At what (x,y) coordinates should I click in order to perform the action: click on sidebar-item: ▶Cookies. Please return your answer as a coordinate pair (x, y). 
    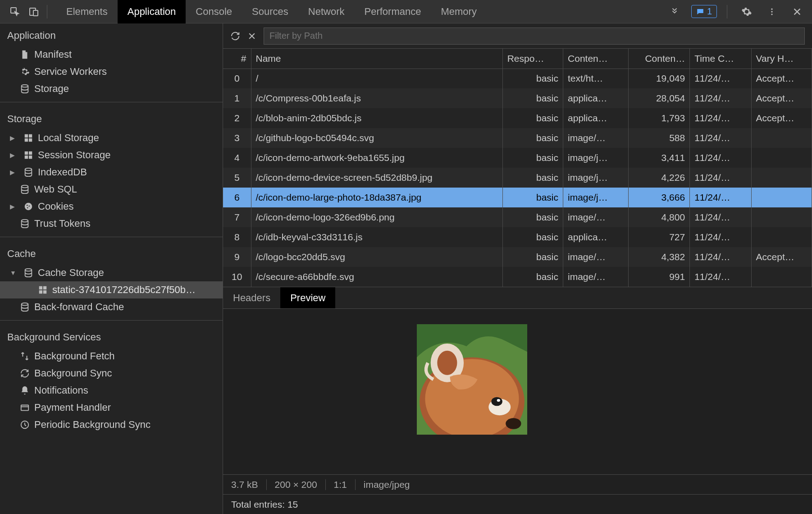
    Looking at the image, I should click on (111, 207).